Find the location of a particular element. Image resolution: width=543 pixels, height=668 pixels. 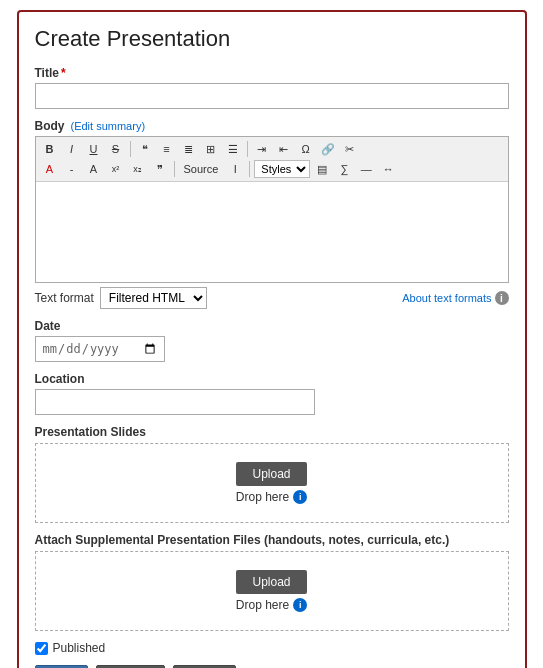

font-color-button: A is located at coordinates (50, 169).